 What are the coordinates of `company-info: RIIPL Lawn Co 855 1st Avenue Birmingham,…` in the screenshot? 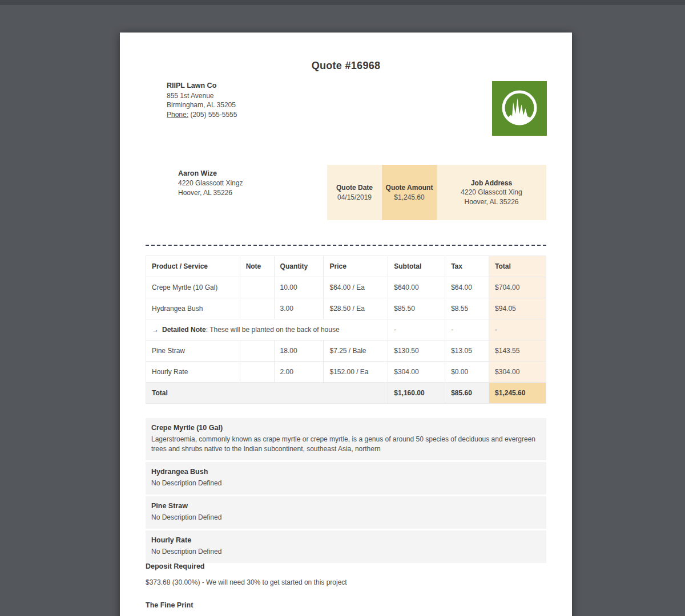 It's located at (202, 100).